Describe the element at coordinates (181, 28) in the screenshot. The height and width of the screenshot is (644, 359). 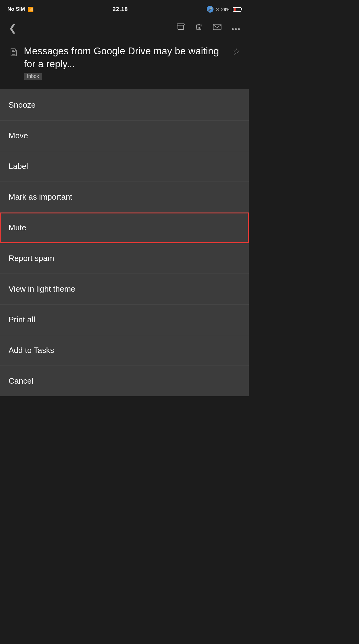
I see `archive-button` at that location.